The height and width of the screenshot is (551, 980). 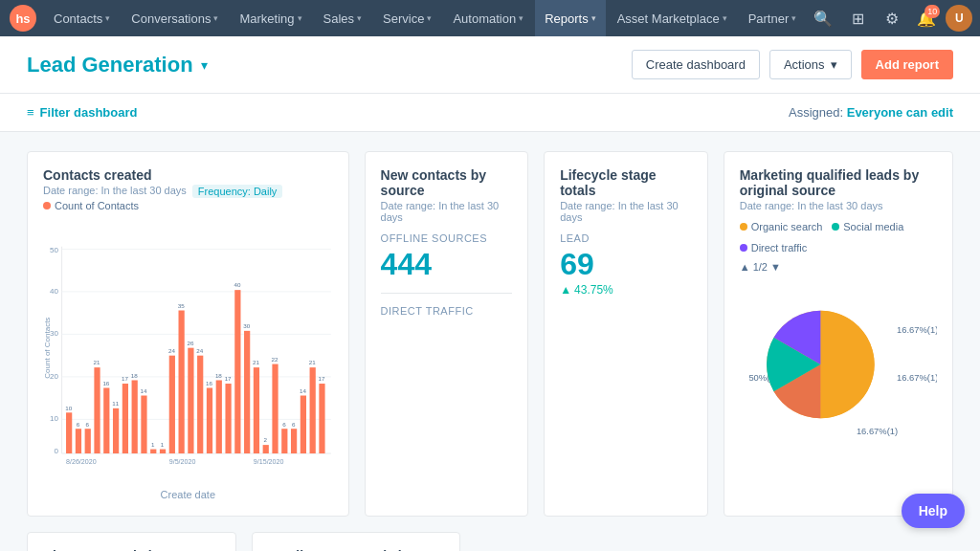 I want to click on search-button: 🔍, so click(x=823, y=18).